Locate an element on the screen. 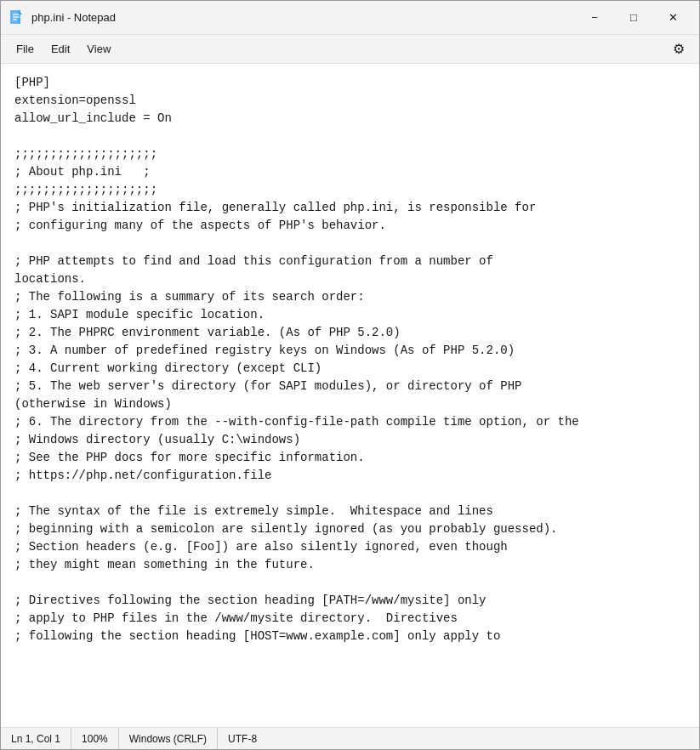 The height and width of the screenshot is (750, 700). menu-view: View is located at coordinates (99, 49).